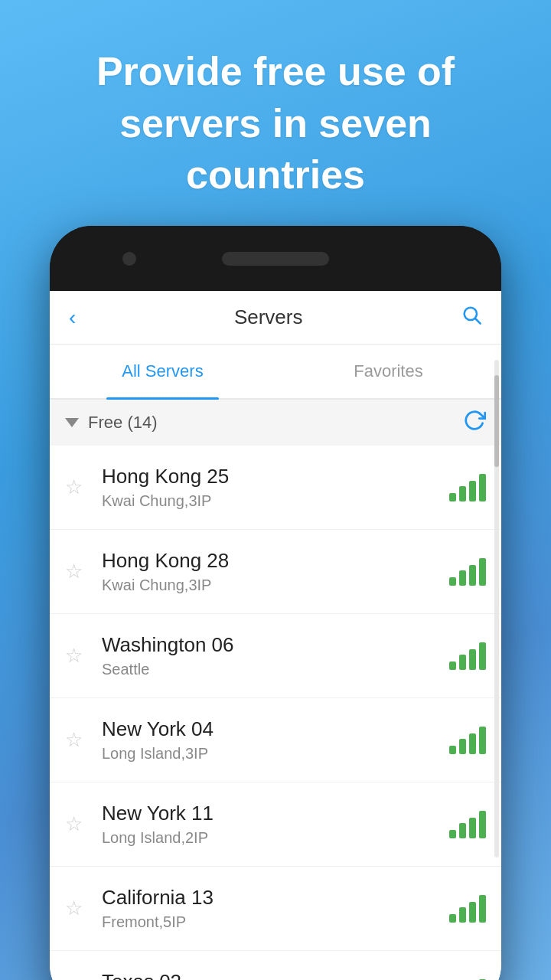 Image resolution: width=551 pixels, height=980 pixels. I want to click on list-item: ☆ Washington 06 Seattle, so click(276, 656).